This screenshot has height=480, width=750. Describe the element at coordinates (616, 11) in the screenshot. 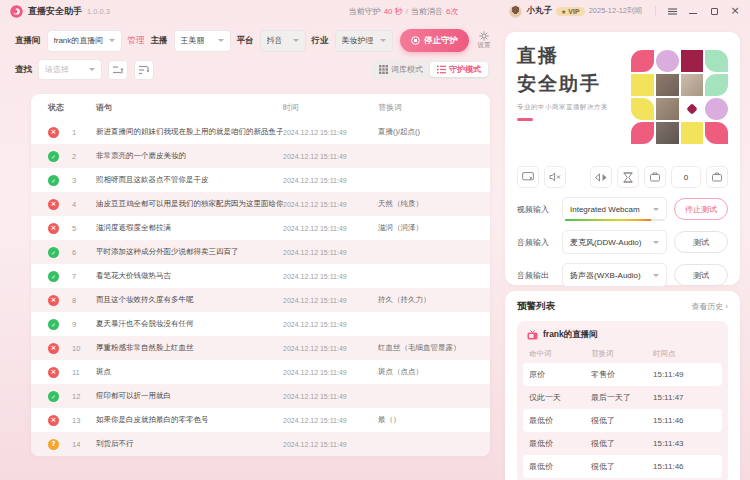

I see `vip-expiry: 2025-12-12到期` at that location.